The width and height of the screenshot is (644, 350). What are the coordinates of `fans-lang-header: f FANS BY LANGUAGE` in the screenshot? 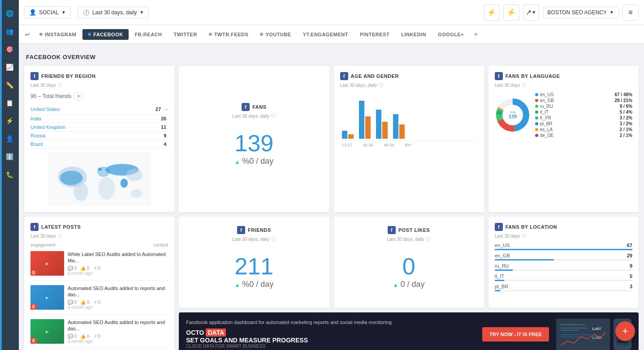 It's located at (564, 76).